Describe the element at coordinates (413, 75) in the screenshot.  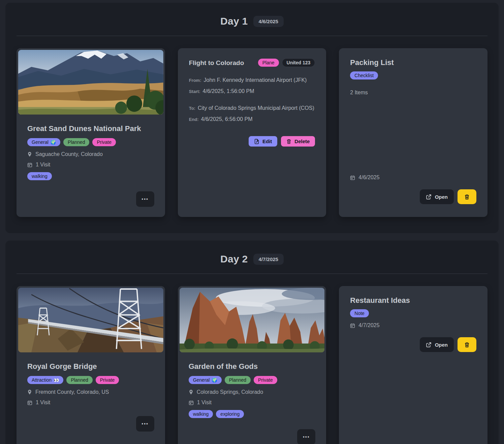
I see `checklist-badge-row: Checklist` at that location.